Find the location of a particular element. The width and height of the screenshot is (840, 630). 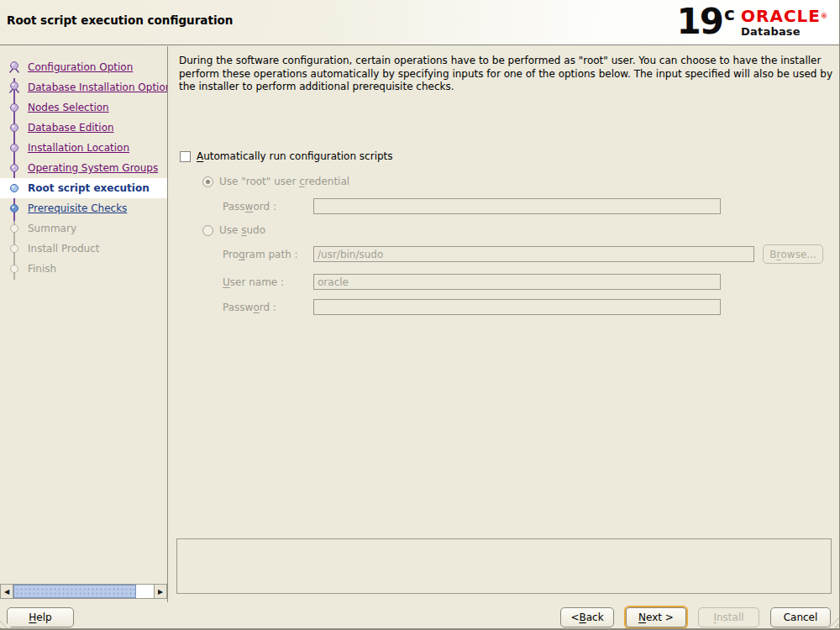

auto-run-scripts-label: Automatically run configuration scripts is located at coordinates (295, 156).